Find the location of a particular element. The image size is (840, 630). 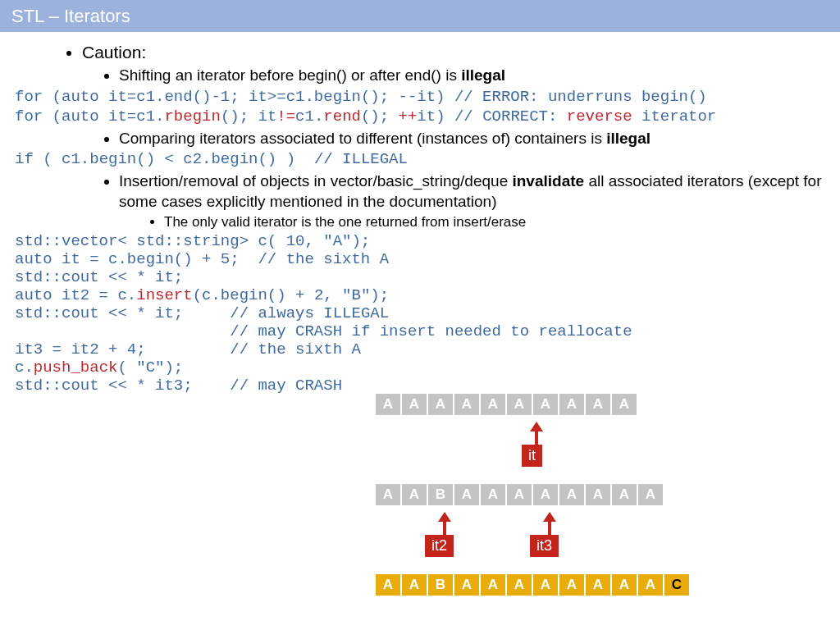

vector-cell: C is located at coordinates (677, 585).